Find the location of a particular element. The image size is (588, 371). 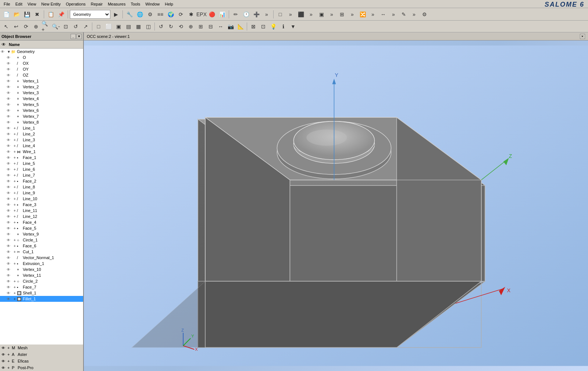

tree-item-face-4: 👁+▪Face_4 is located at coordinates (42, 222).